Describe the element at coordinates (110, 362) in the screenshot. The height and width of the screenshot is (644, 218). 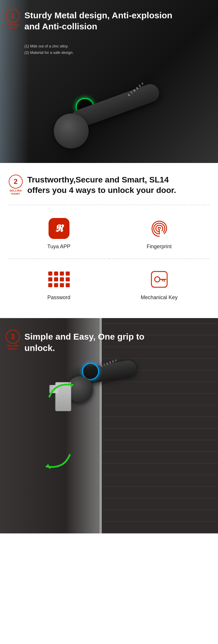
I see `door-key-9: 9` at that location.